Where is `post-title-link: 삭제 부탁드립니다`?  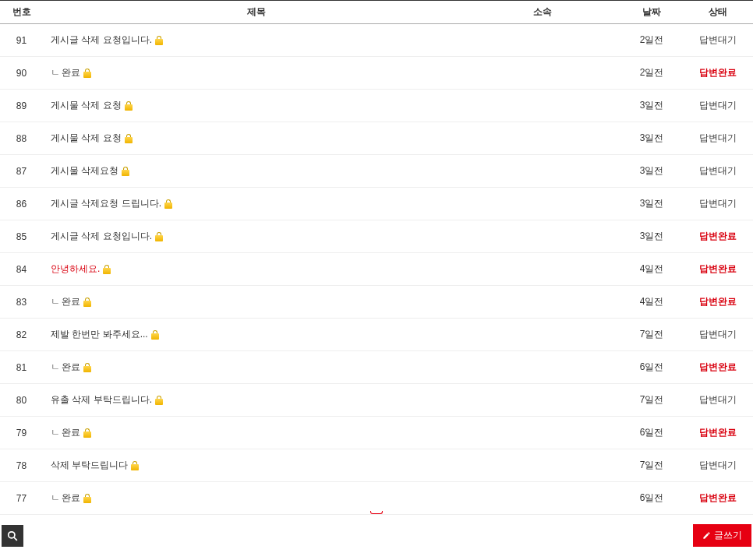 post-title-link: 삭제 부탁드립니다 is located at coordinates (89, 465).